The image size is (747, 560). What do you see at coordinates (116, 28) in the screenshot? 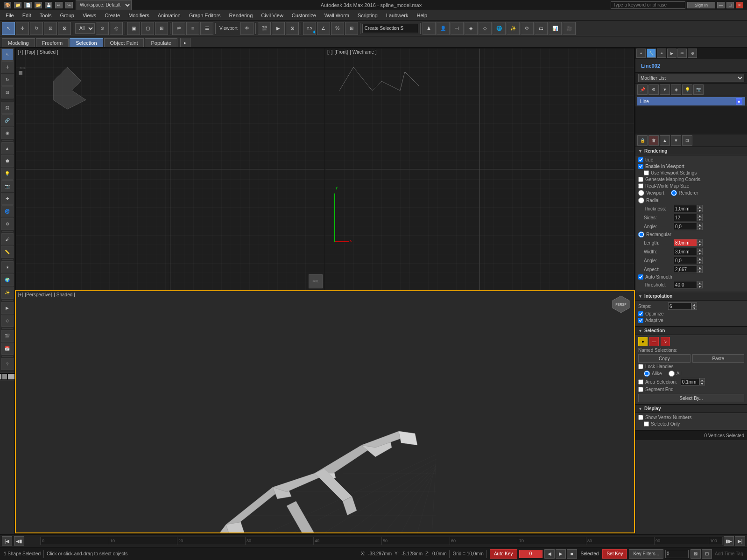
I see `use-pivot: ◎` at bounding box center [116, 28].